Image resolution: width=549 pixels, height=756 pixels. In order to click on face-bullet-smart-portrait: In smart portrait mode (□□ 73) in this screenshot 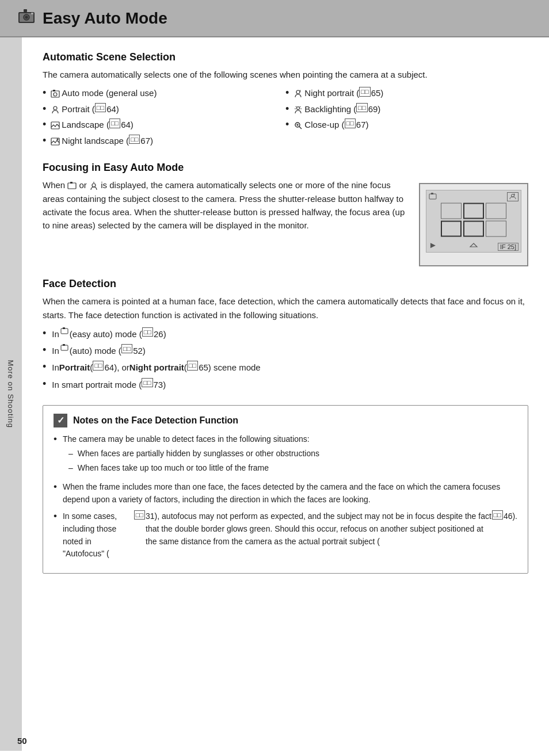, I will do `click(285, 384)`.